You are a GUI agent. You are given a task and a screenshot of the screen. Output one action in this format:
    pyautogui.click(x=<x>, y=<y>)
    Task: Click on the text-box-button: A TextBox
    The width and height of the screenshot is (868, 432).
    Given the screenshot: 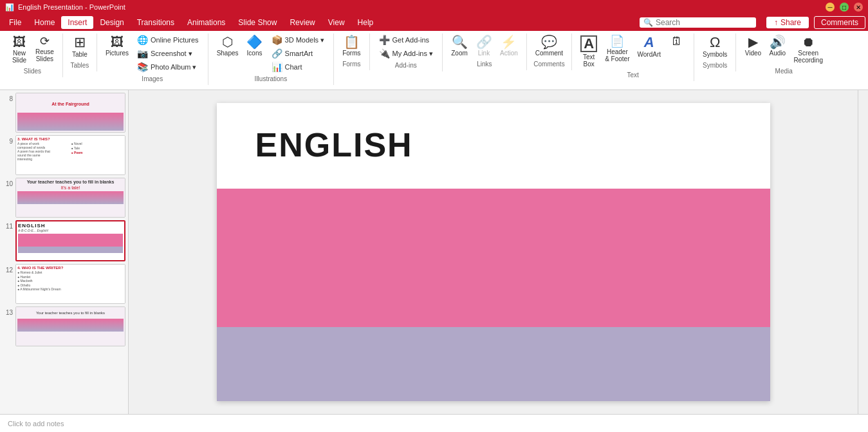 What is the action you would take?
    pyautogui.click(x=589, y=52)
    